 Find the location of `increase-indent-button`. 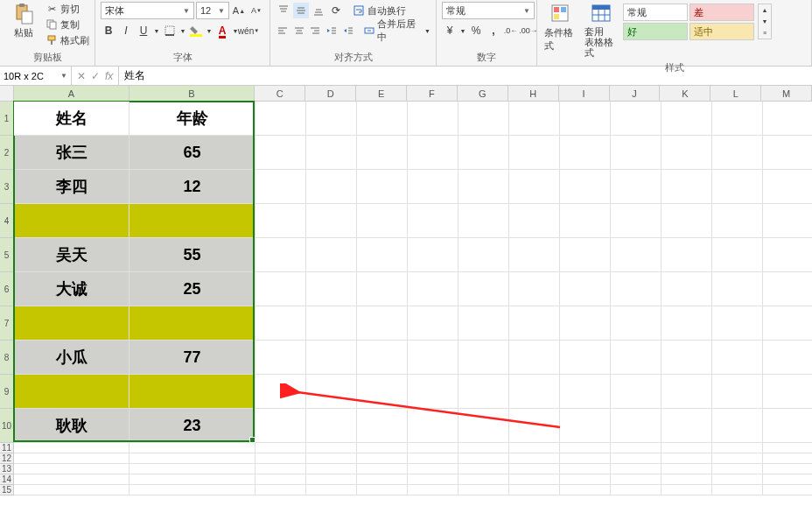

increase-indent-button is located at coordinates (348, 31).